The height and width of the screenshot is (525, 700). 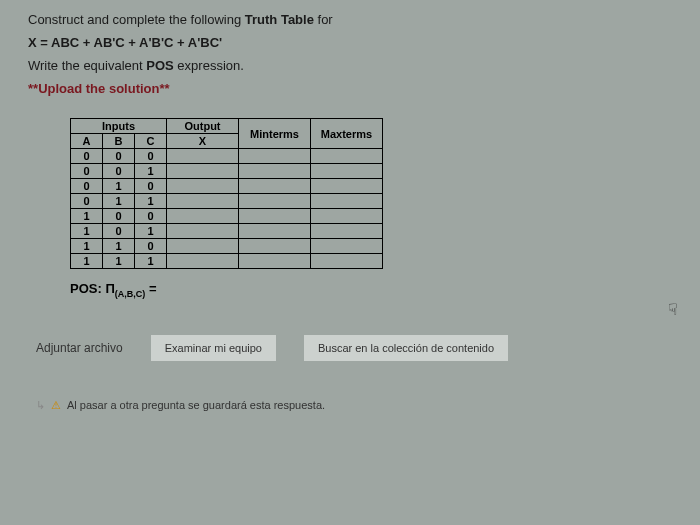 What do you see at coordinates (227, 232) in the screenshot?
I see `table-row: 101` at bounding box center [227, 232].